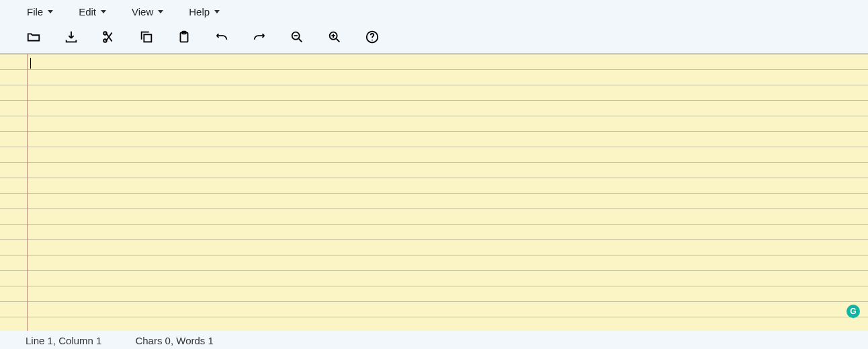 This screenshot has width=868, height=349. I want to click on zoom-in-button, so click(335, 37).